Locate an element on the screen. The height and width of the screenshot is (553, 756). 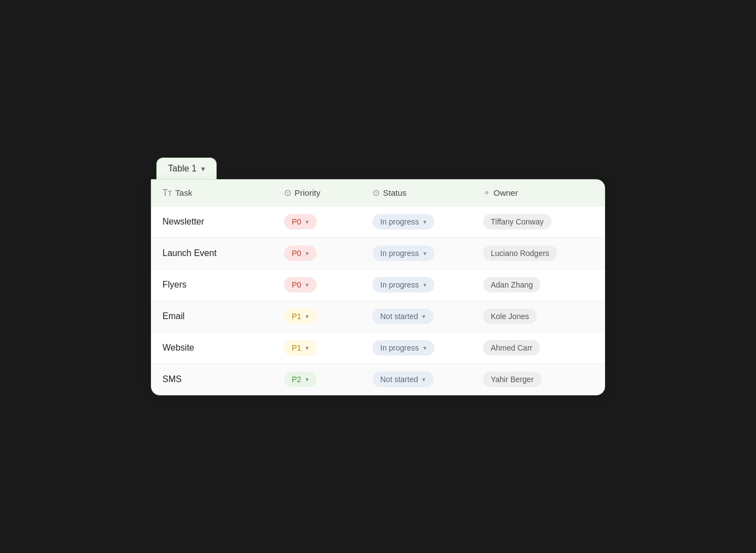
col-header-status: ⊙ Status is located at coordinates (428, 192).